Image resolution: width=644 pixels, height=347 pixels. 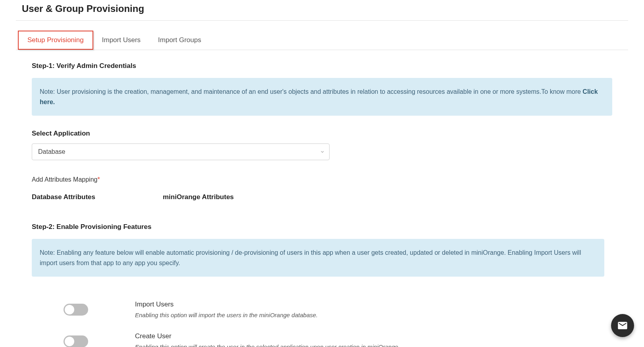 I want to click on attributes-columns: Database Attributes miniOrange Attribute…, so click(x=322, y=197).